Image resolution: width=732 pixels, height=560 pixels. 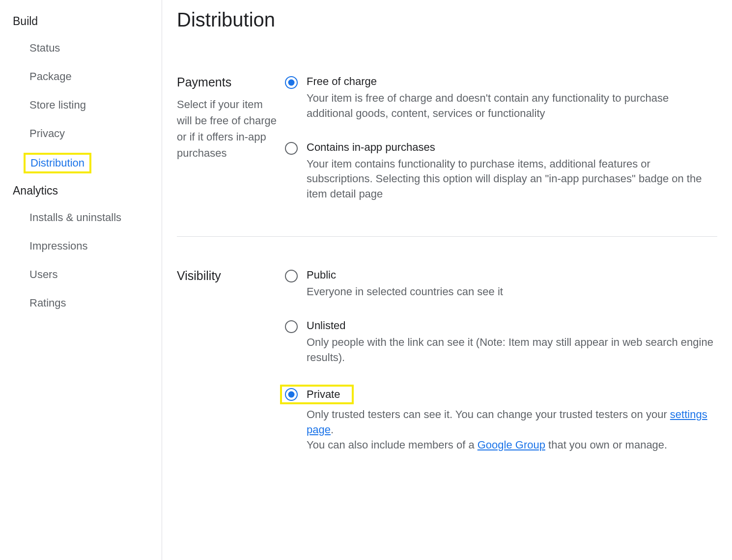 What do you see at coordinates (231, 361) in the screenshot?
I see `section-visibility-left: Visibility` at bounding box center [231, 361].